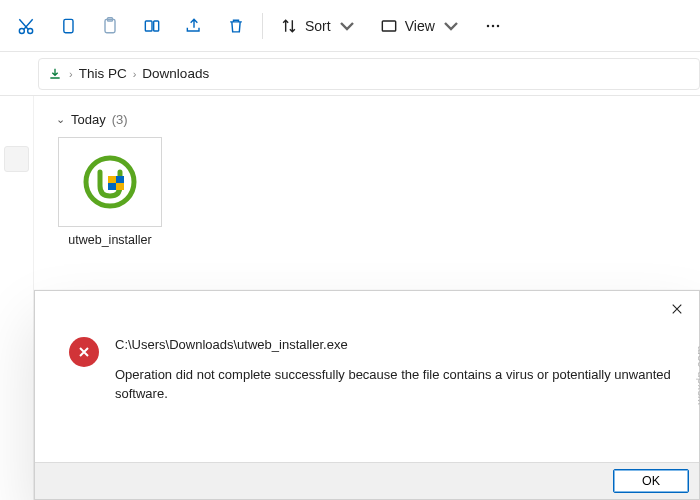 This screenshot has width=700, height=500. What do you see at coordinates (55, 74) in the screenshot?
I see `download-icon` at bounding box center [55, 74].